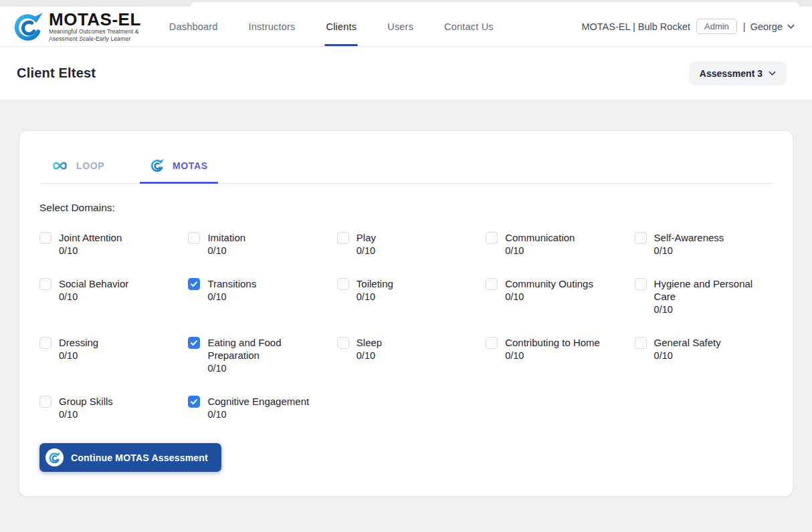 Image resolution: width=812 pixels, height=532 pixels. What do you see at coordinates (95, 32) in the screenshot?
I see `brand-tagline-line1: Meaningful Outcomes Treatment &` at bounding box center [95, 32].